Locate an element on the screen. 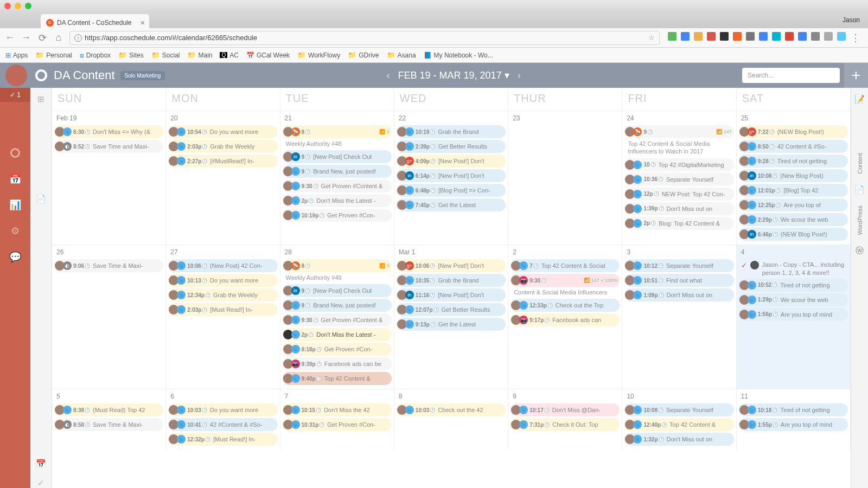 This screenshot has height=488, width=868. maximize-window-icon is located at coordinates (28, 6).